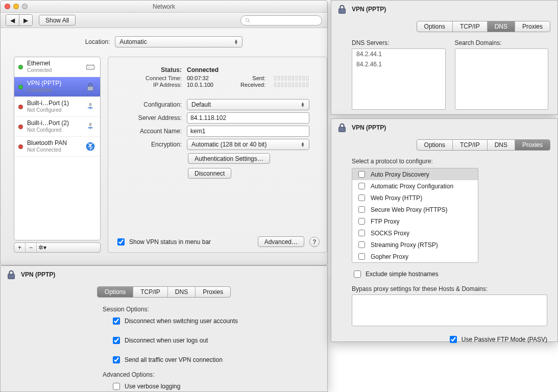 This screenshot has height=392, width=558. I want to click on service-name: Ethernet, so click(39, 63).